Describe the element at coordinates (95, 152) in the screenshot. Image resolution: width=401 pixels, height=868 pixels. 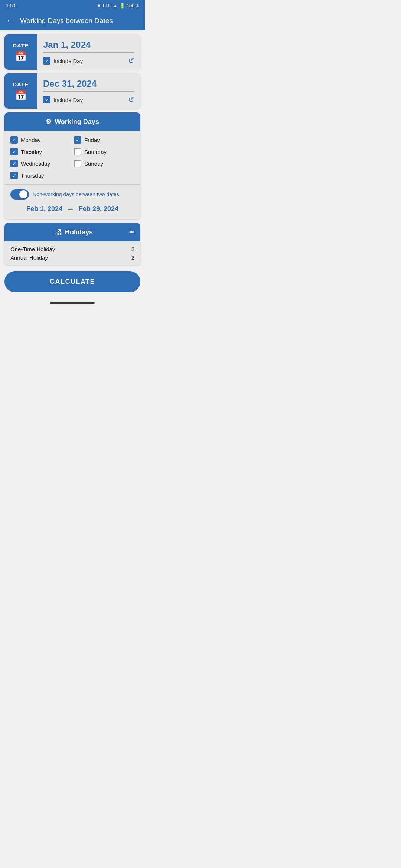
I see `label-saturday: Saturday` at that location.